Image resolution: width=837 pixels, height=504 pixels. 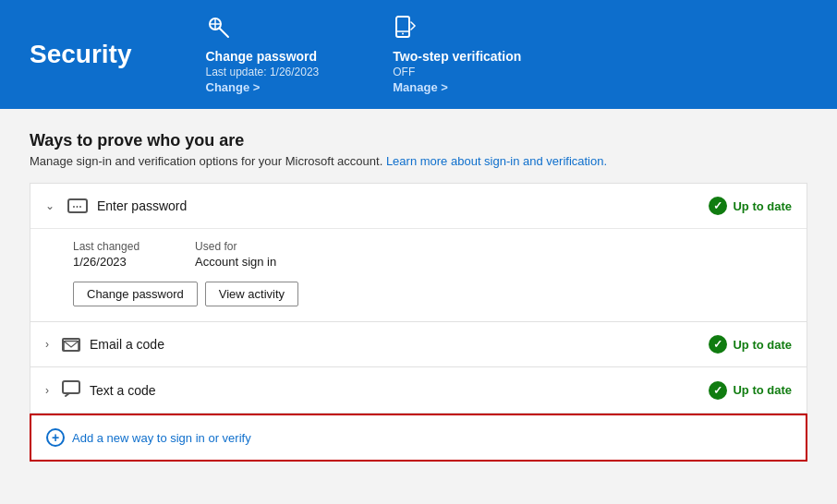 I want to click on password-up-to-date: ✓ Up to date, so click(x=750, y=206).